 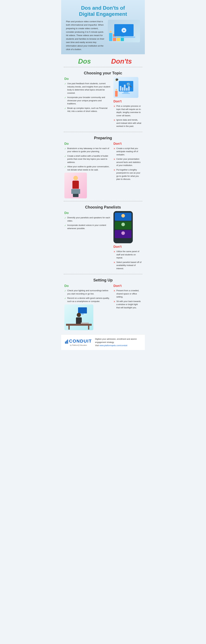 What do you see at coordinates (129, 85) in the screenshot?
I see `magnify-icon: 🔍` at bounding box center [129, 85].